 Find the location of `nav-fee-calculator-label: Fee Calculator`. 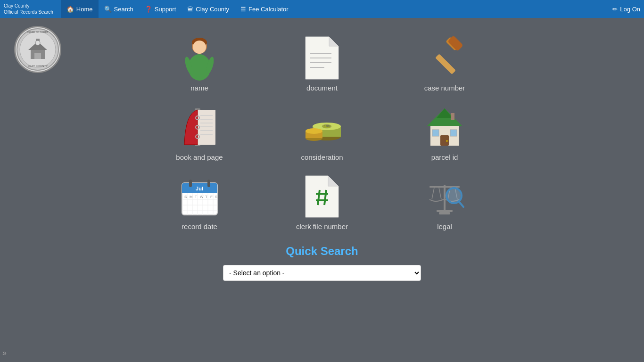

nav-fee-calculator-label: Fee Calculator is located at coordinates (269, 9).